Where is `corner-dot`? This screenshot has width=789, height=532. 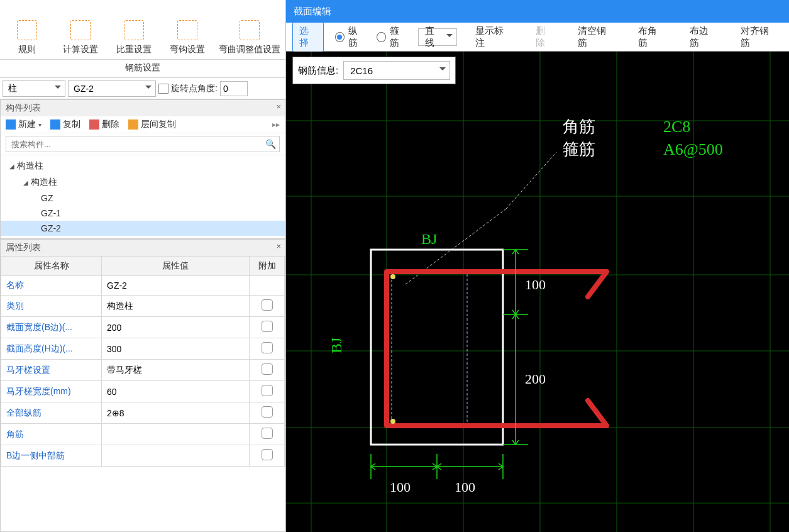
corner-dot is located at coordinates (393, 421).